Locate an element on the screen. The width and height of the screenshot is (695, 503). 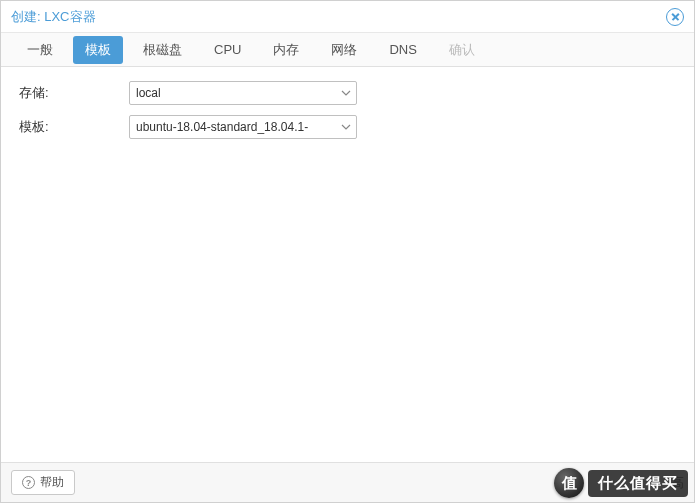
wizard-tabs: 一般 模板 根磁盘 CPU 内存 网络 DNS 确认 is located at coordinates (348, 50).